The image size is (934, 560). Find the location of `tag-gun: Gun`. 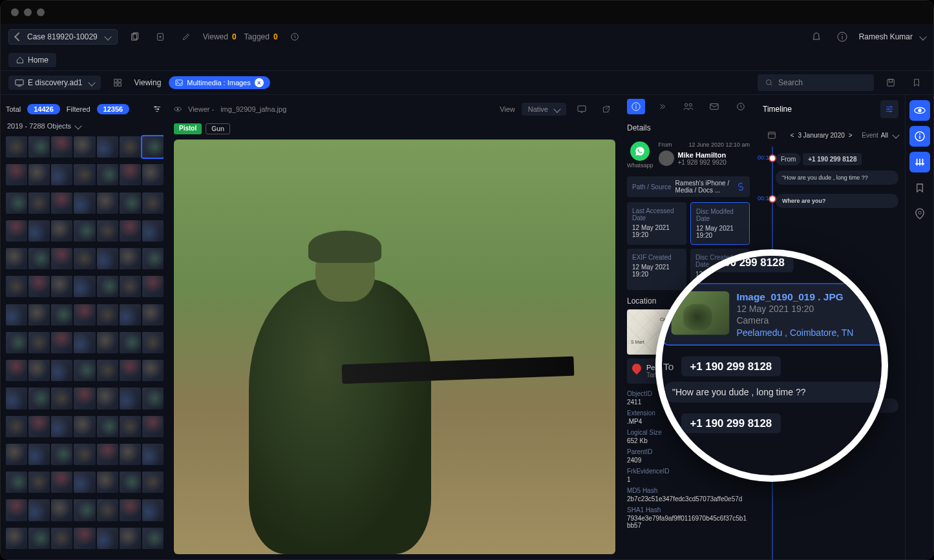

tag-gun: Gun is located at coordinates (218, 129).